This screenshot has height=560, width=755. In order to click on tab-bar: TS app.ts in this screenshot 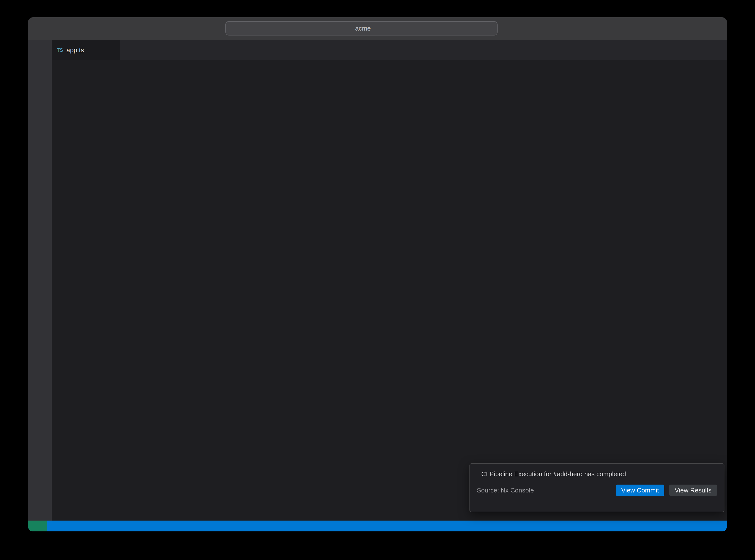, I will do `click(389, 50)`.